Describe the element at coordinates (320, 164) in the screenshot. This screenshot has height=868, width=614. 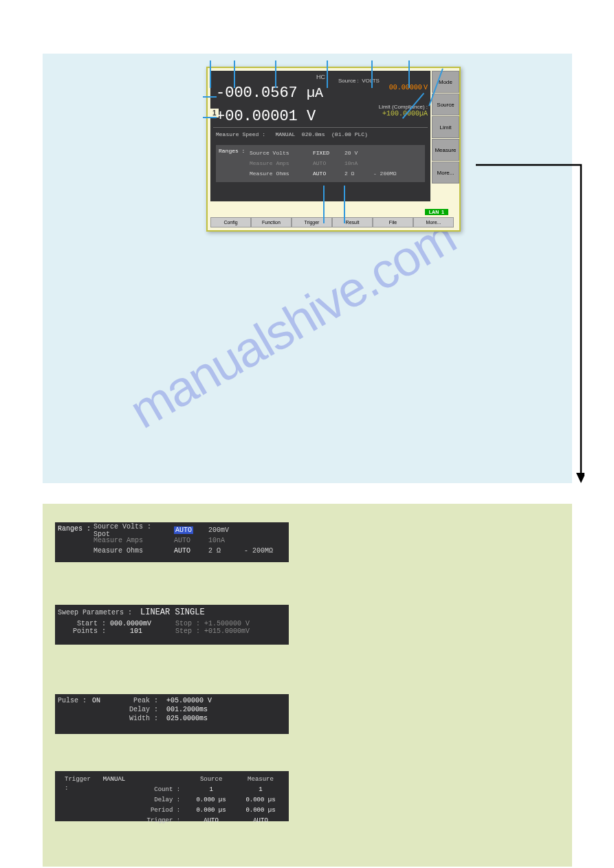
I see `instrument-ranges-box: Ranges : Source VoltsFIXED20 V Measure A…` at that location.